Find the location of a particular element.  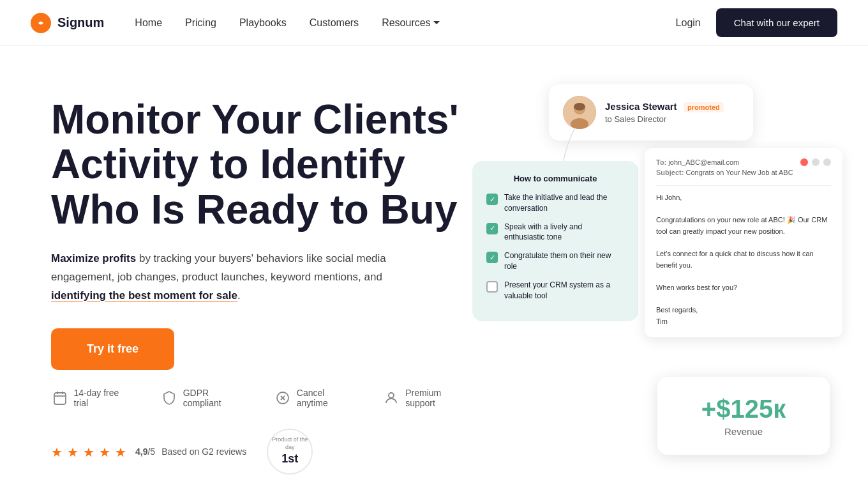

nav-links: Home Pricing Playbooks Customers Resourc… is located at coordinates (287, 23).